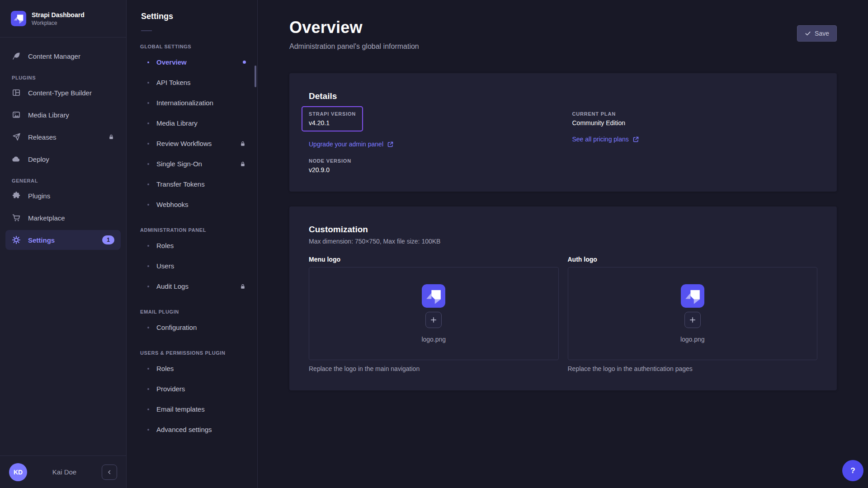 The image size is (868, 488). I want to click on sidebar-item-label: Settings, so click(42, 240).